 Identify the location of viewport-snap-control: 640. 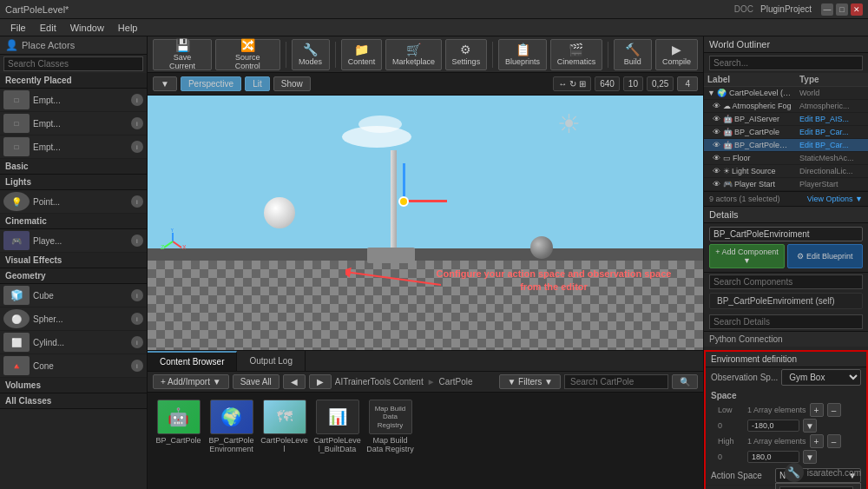
(608, 83).